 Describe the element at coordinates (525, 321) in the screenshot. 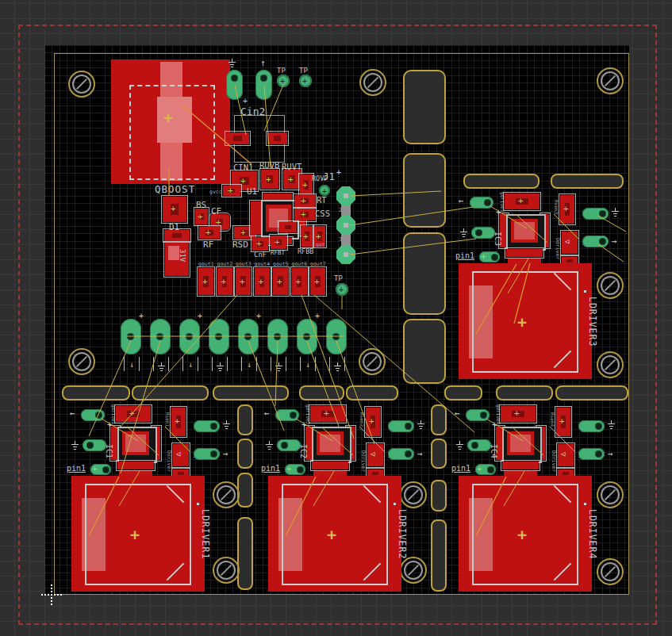

I see `ldriver-power-pad: + LDRIVER3` at that location.